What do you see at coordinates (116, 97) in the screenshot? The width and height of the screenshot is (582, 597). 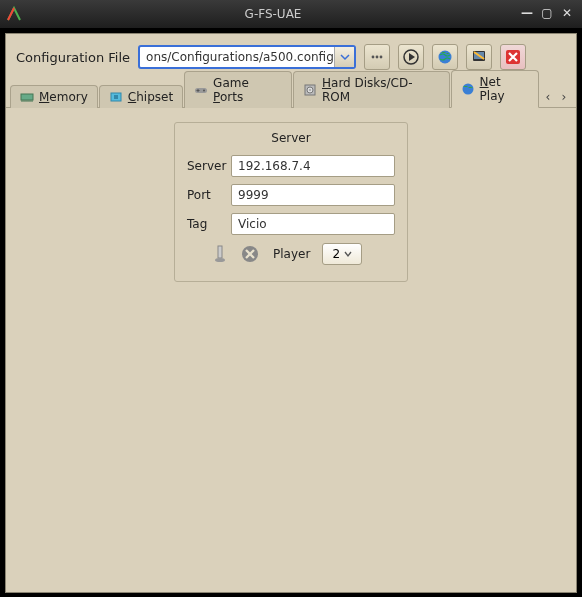 I see `chip-icon` at bounding box center [116, 97].